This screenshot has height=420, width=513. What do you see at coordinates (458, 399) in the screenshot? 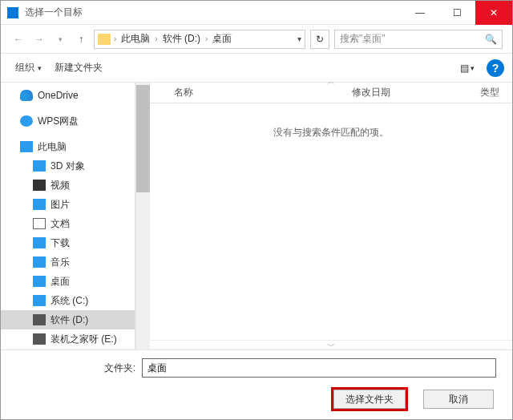
I see `cancel-button: 取消` at bounding box center [458, 399].